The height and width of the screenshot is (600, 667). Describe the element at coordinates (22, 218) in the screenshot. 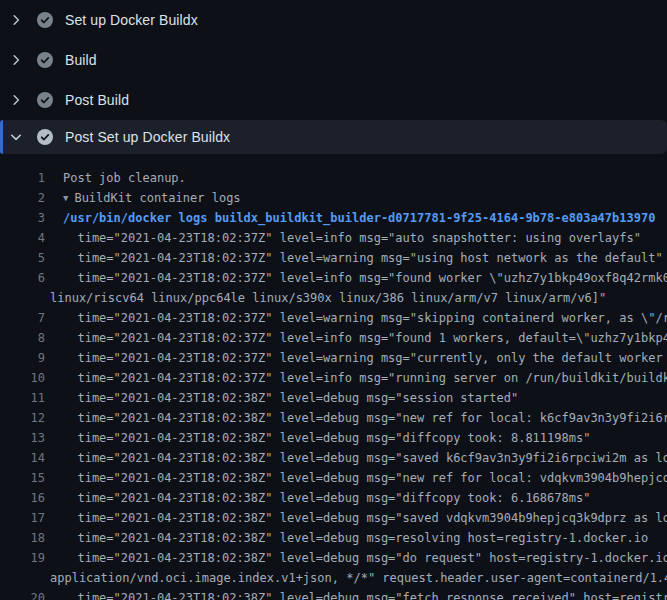

I see `log-line-number: 3` at that location.